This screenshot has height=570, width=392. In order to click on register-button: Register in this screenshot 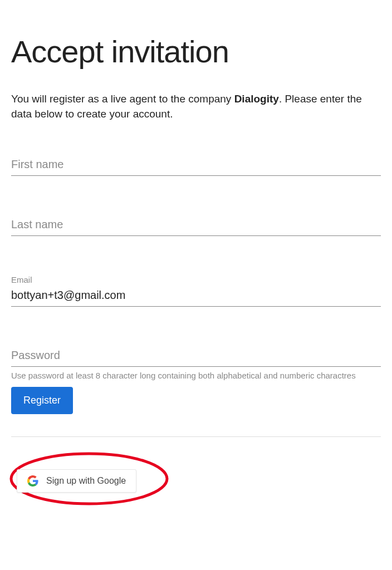, I will do `click(42, 401)`.